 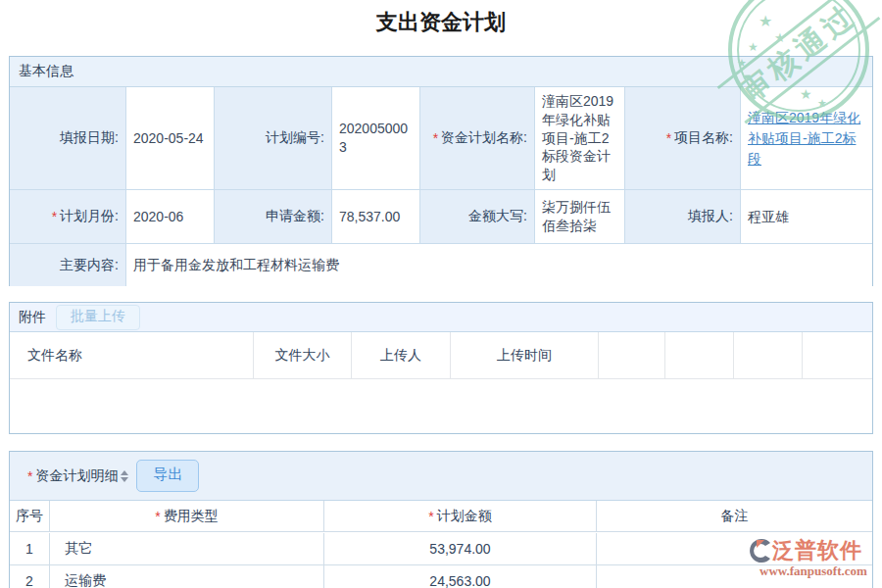 I want to click on basic-info-title: 基本信息, so click(x=46, y=72).